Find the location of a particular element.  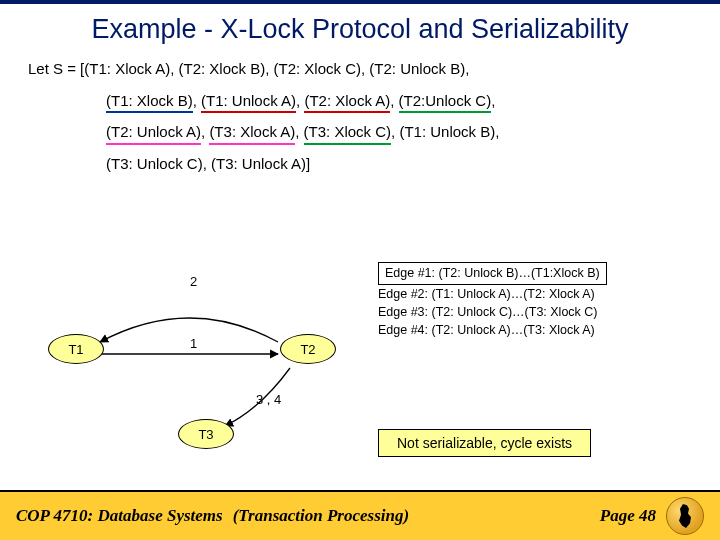

sched-line-1: Let S = [(T1: Xlock A), (T2: Xlock B), (… is located at coordinates (360, 69).